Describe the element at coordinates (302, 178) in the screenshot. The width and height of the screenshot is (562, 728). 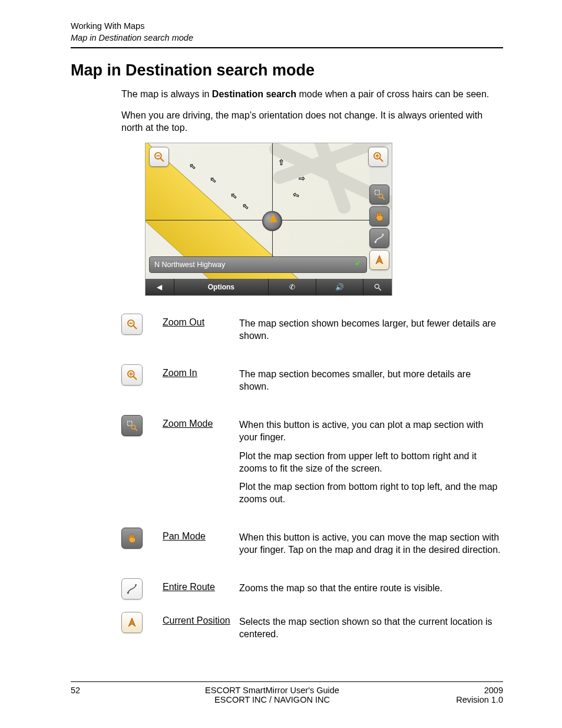
I see `direction-arrow-icon: ⇨` at that location.